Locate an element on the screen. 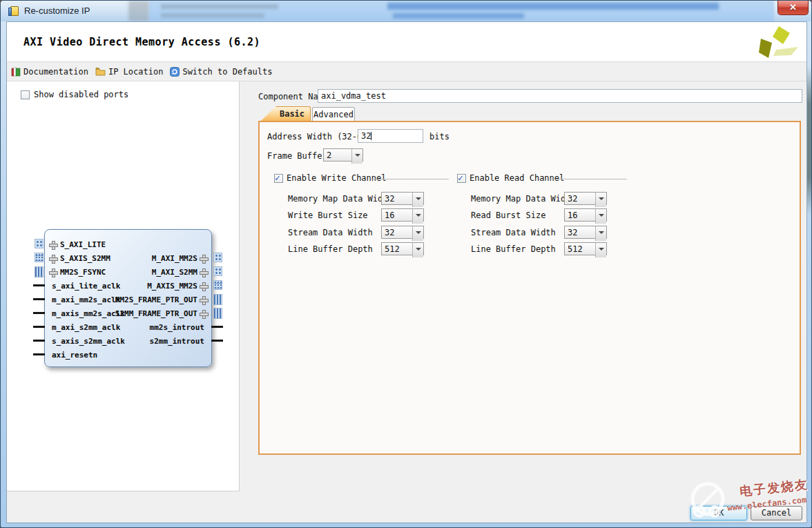 This screenshot has height=528, width=812. read-burst-size-dropdown: 16 is located at coordinates (586, 215).